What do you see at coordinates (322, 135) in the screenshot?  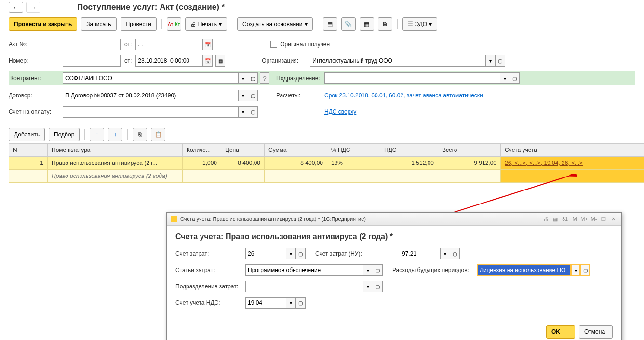 I see `grid-toolbar: Добавить Подбор ↑ ↓ ⎘ 📋` at bounding box center [322, 135].